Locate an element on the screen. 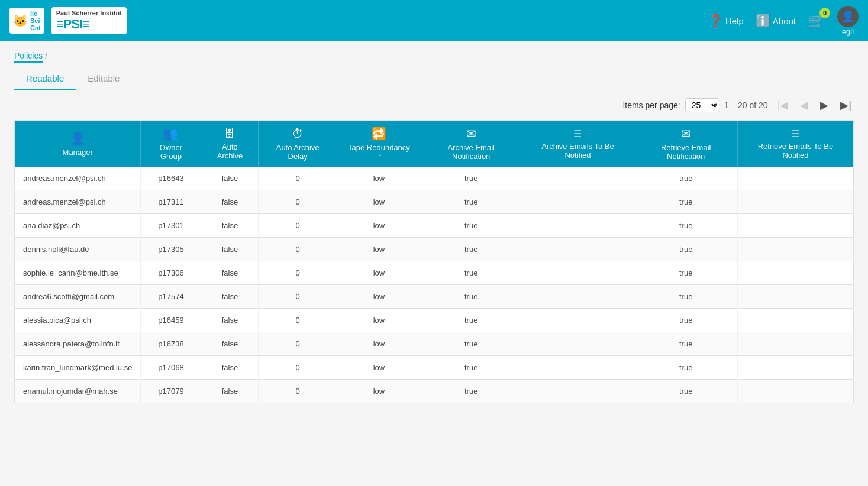 The height and width of the screenshot is (486, 868). header-nav: ❓ Help ℹ️ About 🛒 0 👤 egli is located at coordinates (783, 21).